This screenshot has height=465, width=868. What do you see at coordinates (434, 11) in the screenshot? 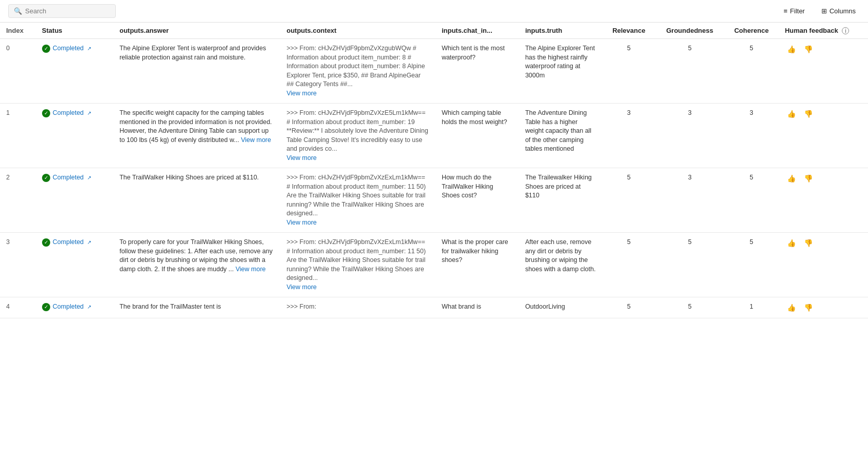
I see `top-bar: 🔍 ≡ Filter ⊞ Columns` at bounding box center [434, 11].